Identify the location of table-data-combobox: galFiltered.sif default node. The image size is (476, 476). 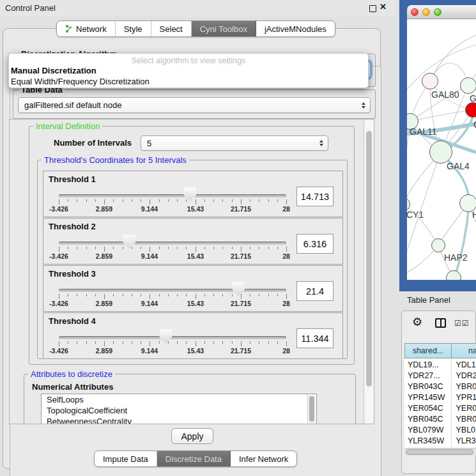
(194, 105).